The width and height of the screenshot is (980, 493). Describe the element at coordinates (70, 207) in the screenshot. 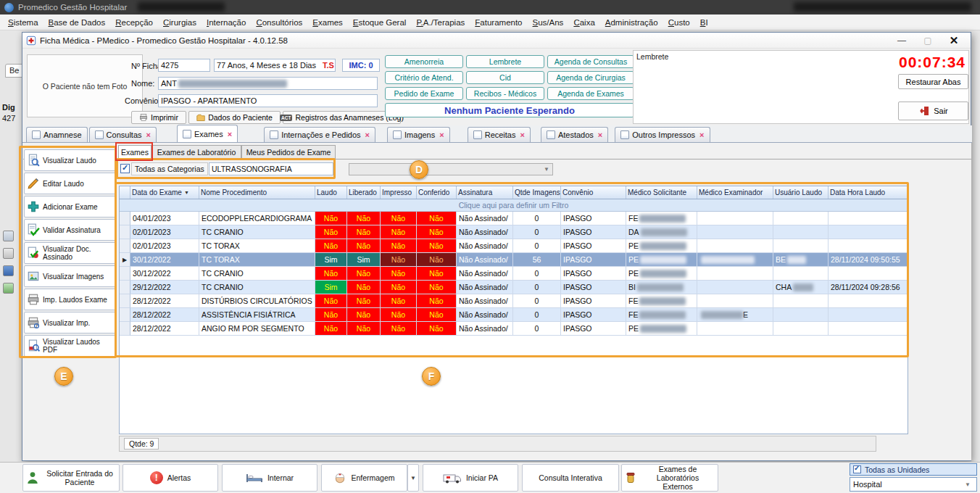

I see `adicionar-exame-button: Adicionar Exame` at that location.